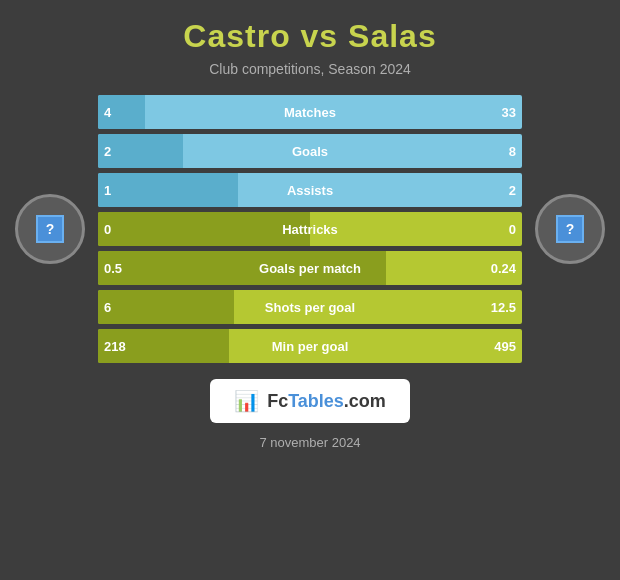  Describe the element at coordinates (310, 69) in the screenshot. I see `page-subtitle: Club competitions, Season 2024` at that location.